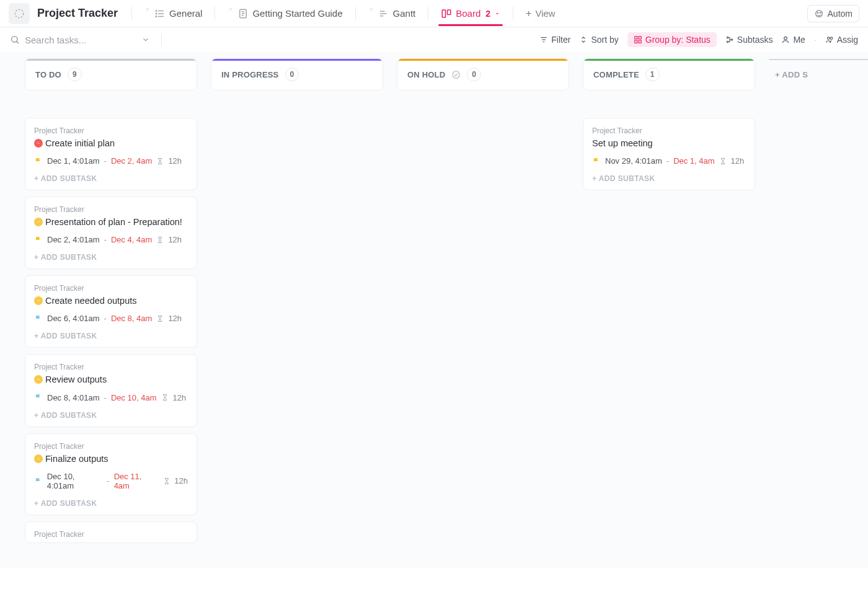 This screenshot has width=868, height=602. I want to click on add-view-button: + View, so click(541, 14).